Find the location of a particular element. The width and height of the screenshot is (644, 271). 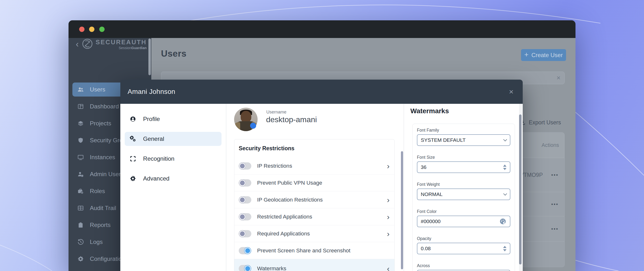

sidebar-item-label: Reports is located at coordinates (100, 225).